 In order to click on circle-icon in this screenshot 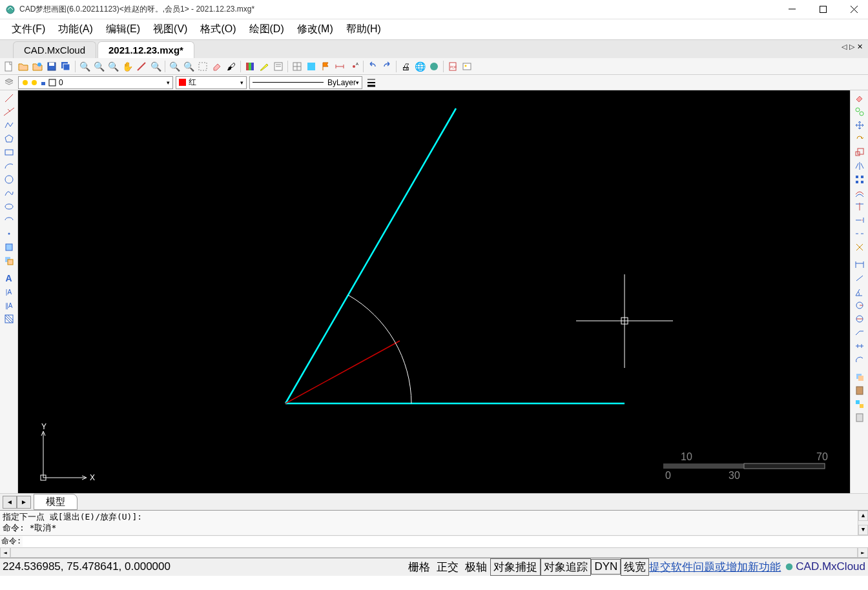, I will do `click(9, 179)`.